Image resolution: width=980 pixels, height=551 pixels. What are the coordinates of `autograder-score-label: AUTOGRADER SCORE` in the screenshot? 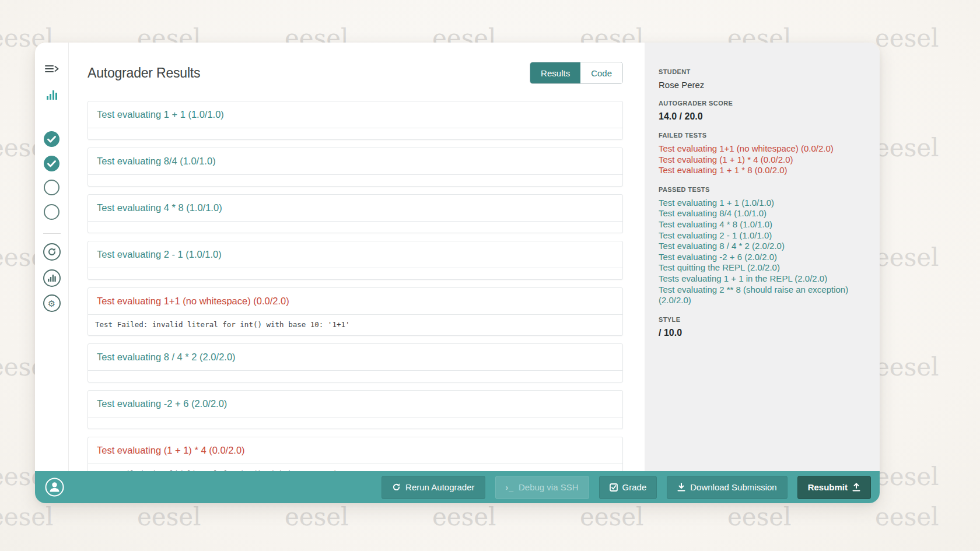 It's located at (762, 103).